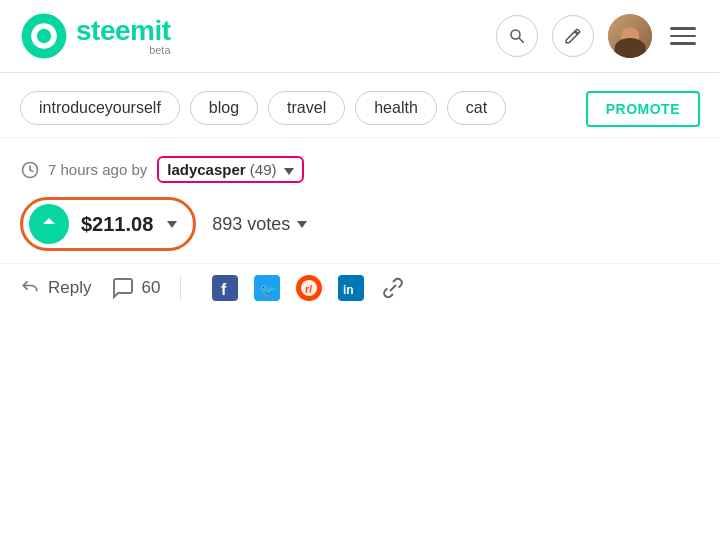 The width and height of the screenshot is (720, 547). Describe the element at coordinates (230, 170) in the screenshot. I see `author-highlight: ladycasper (49)` at that location.